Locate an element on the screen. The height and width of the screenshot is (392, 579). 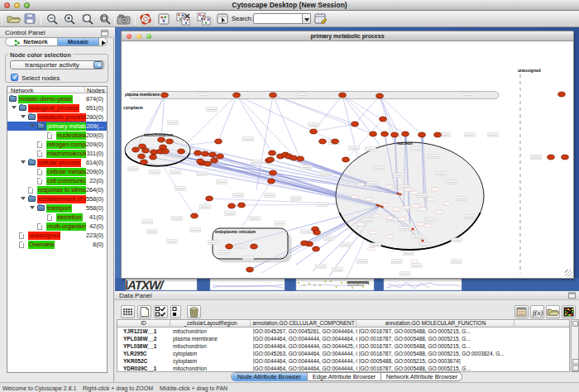
svg-text: mitochondrion is located at coordinates (159, 135).